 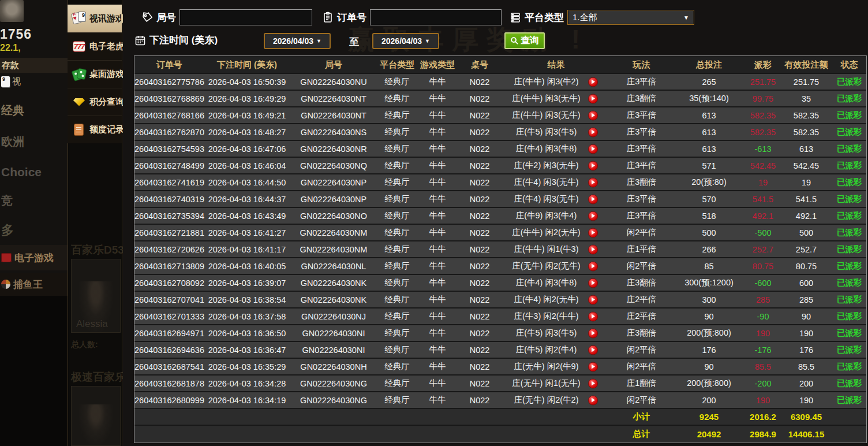 What do you see at coordinates (500, 434) in the screenshot?
I see `total-row: 总计 20492 2984.9 14406.15` at bounding box center [500, 434].